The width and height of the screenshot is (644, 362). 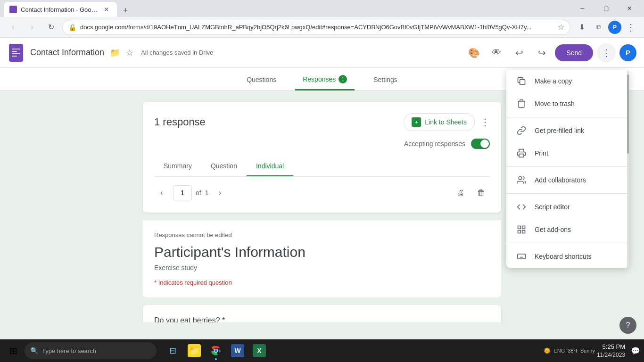 I want to click on browser-menu-icon: ⋮, so click(x=631, y=27).